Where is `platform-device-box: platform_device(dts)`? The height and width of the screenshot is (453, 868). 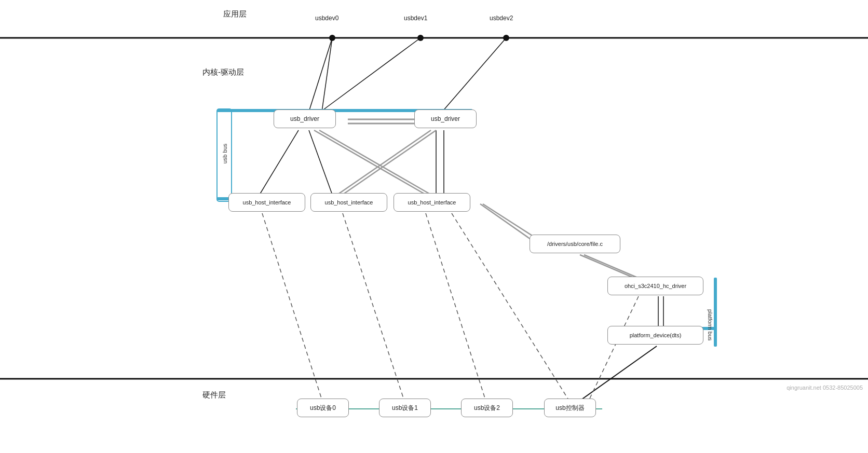
platform-device-box: platform_device(dts) is located at coordinates (655, 335).